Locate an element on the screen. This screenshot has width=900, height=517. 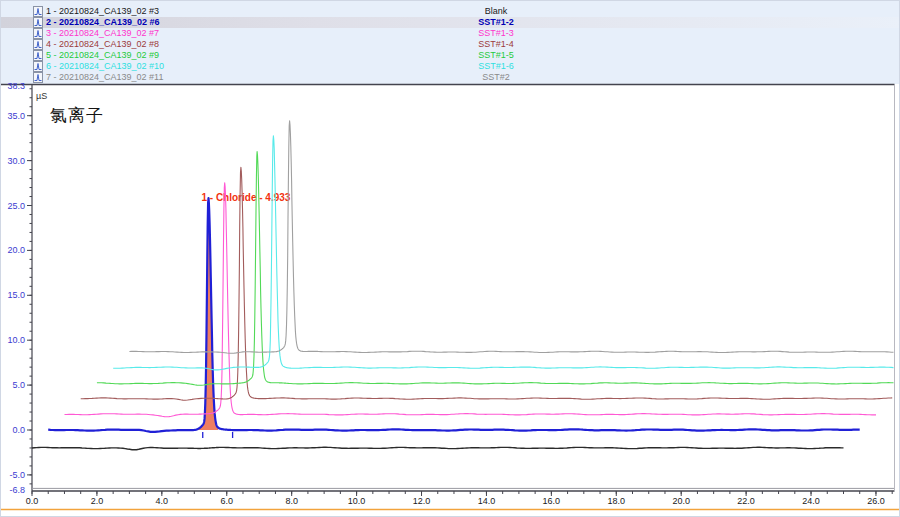
svg-text: 12.0 is located at coordinates (422, 501).